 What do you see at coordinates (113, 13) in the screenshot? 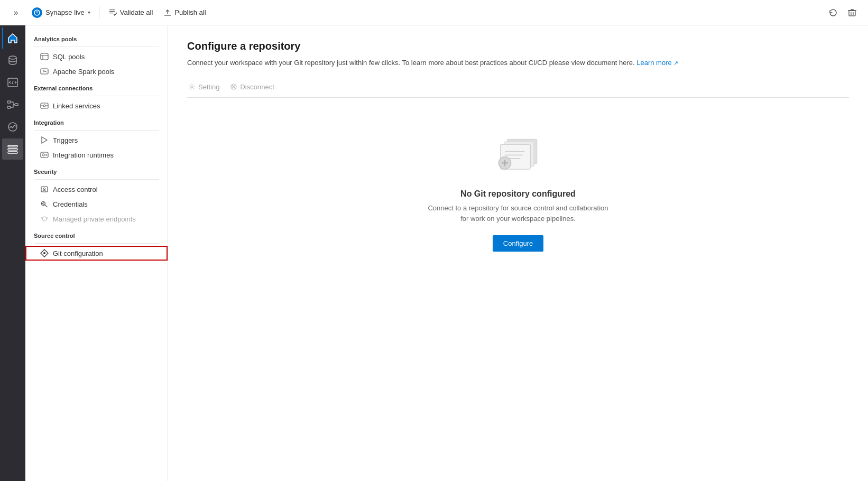
I see `validate-icon` at bounding box center [113, 13].